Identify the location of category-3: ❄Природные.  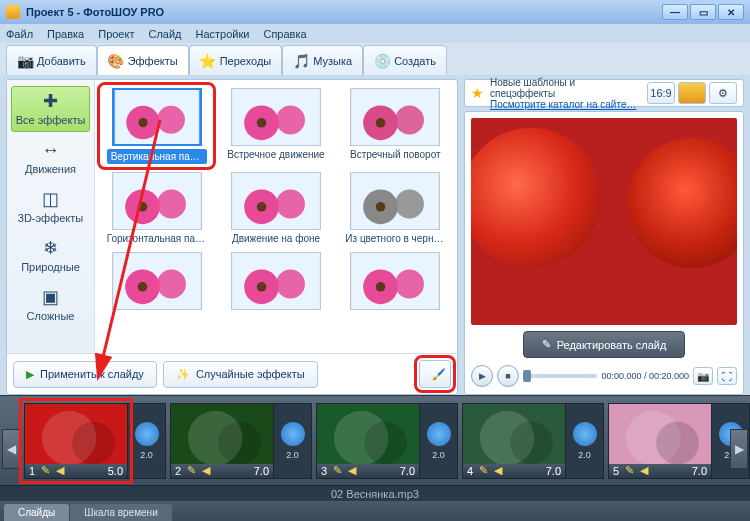
(50, 256).